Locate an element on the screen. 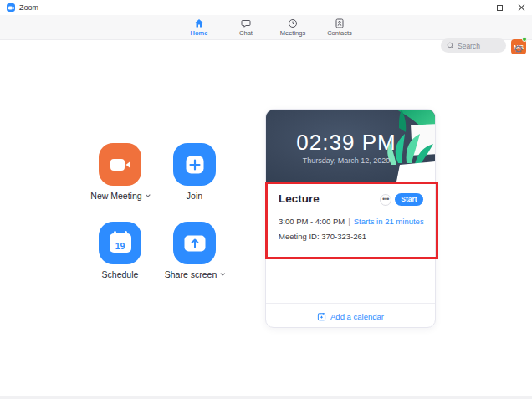 This screenshot has height=399, width=532. starts-in-link: Starts in 21 minutes is located at coordinates (389, 221).